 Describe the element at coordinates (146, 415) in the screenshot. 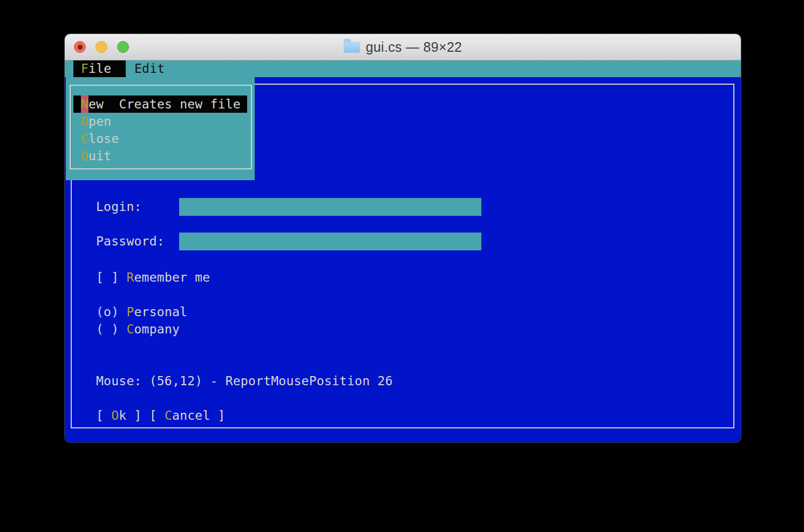

I see `button-gap` at that location.